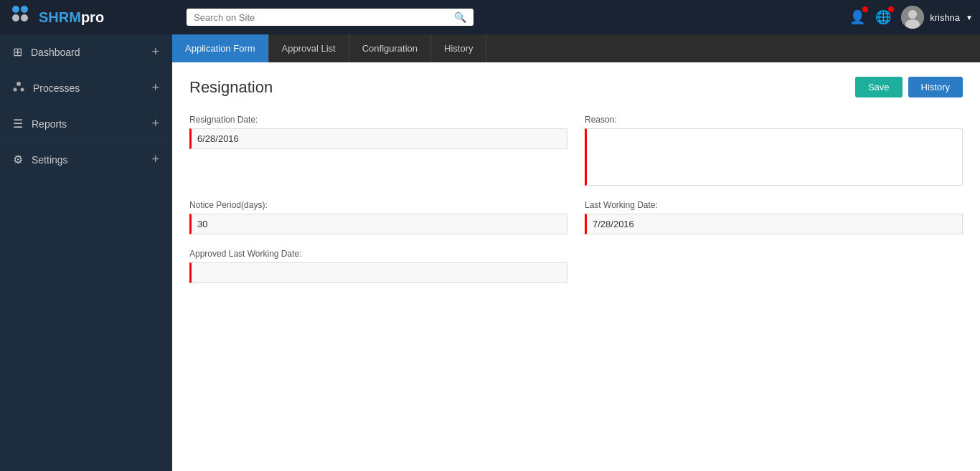 The image size is (980, 471). Describe the element at coordinates (86, 52) in the screenshot. I see `sidebar-item-dashboard: ⊞ Dashboard +` at that location.